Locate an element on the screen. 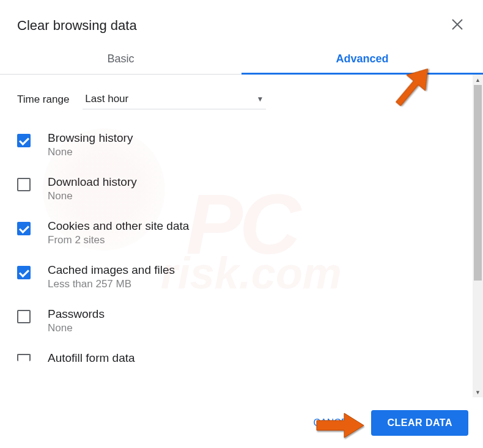  item-cached: Cached images and files Less than 257 MB is located at coordinates (236, 277).